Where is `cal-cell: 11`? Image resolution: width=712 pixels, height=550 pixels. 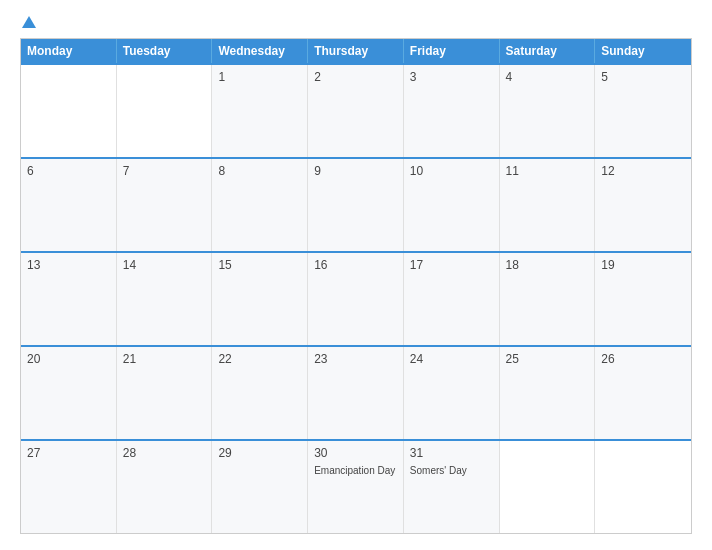 cal-cell: 11 is located at coordinates (548, 205).